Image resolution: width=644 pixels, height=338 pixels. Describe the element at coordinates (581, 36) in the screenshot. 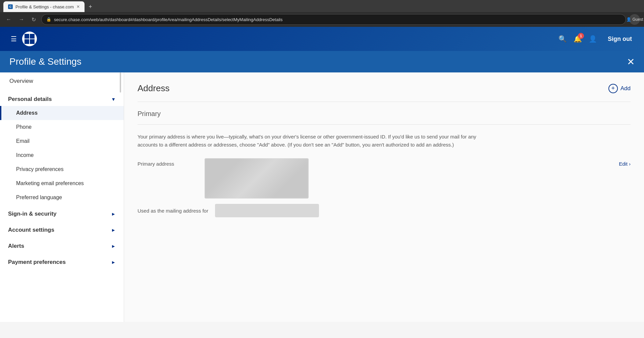

I see `notification-badge: 1` at that location.